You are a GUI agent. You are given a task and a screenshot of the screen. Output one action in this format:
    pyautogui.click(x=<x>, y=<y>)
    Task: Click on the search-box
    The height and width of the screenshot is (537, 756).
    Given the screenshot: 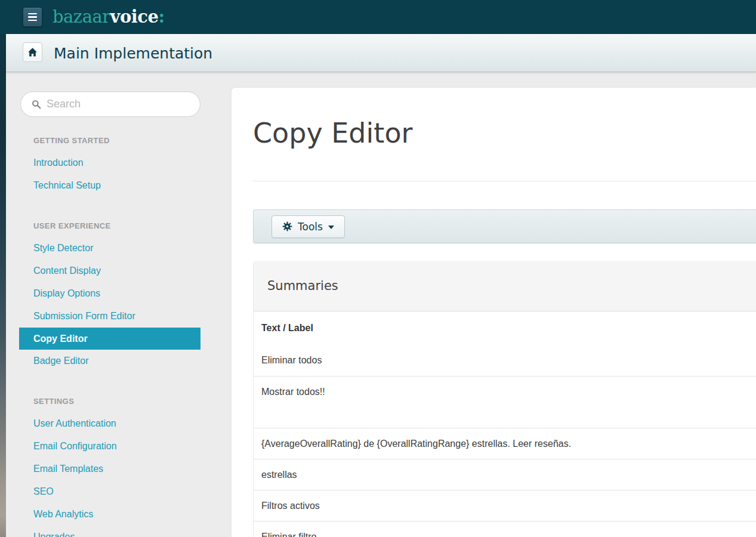 What is the action you would take?
    pyautogui.click(x=110, y=104)
    